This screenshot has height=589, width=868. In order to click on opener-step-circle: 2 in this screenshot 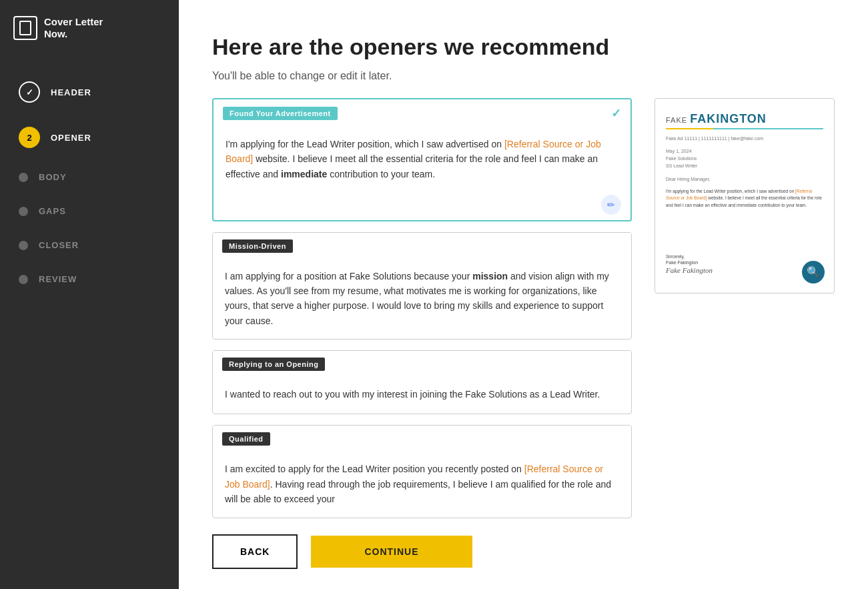, I will do `click(29, 137)`.